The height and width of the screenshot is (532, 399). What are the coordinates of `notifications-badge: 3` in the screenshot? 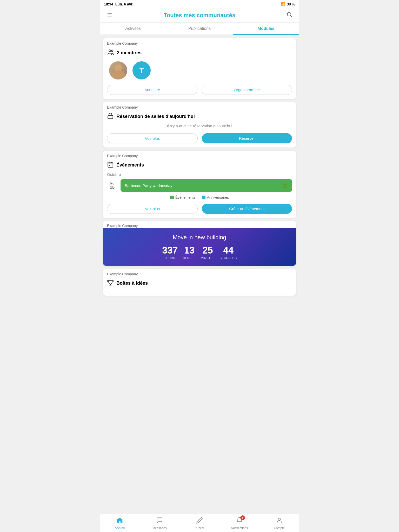 It's located at (243, 518).